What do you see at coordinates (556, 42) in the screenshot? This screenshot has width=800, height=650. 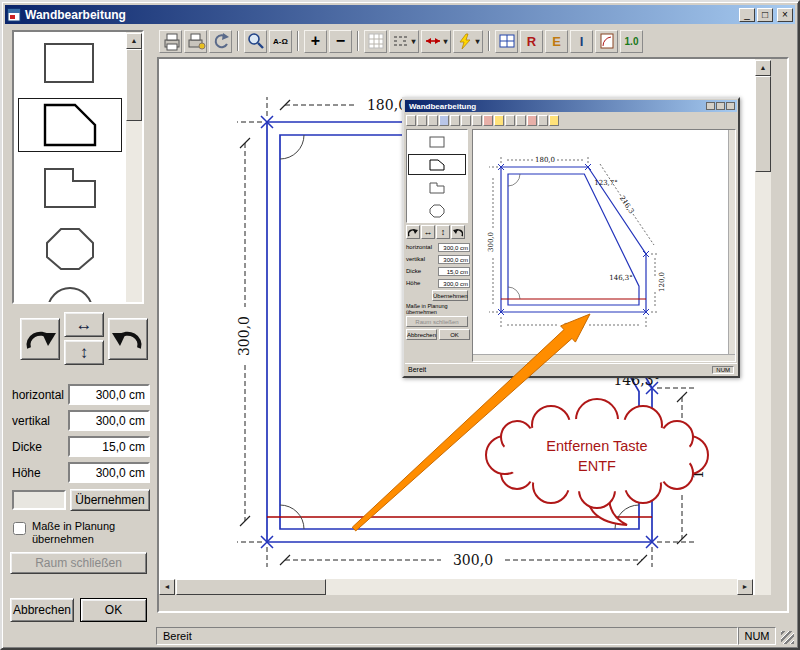 I see `letter-e-icon: E` at bounding box center [556, 42].